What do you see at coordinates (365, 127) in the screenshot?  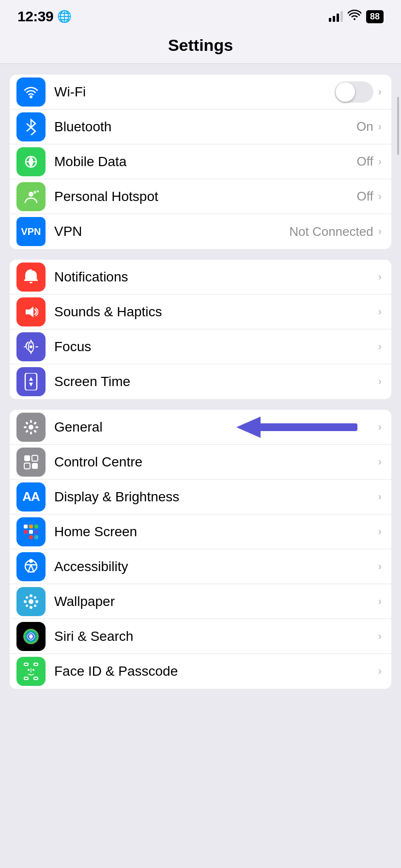 I see `bluetooth-value: On` at bounding box center [365, 127].